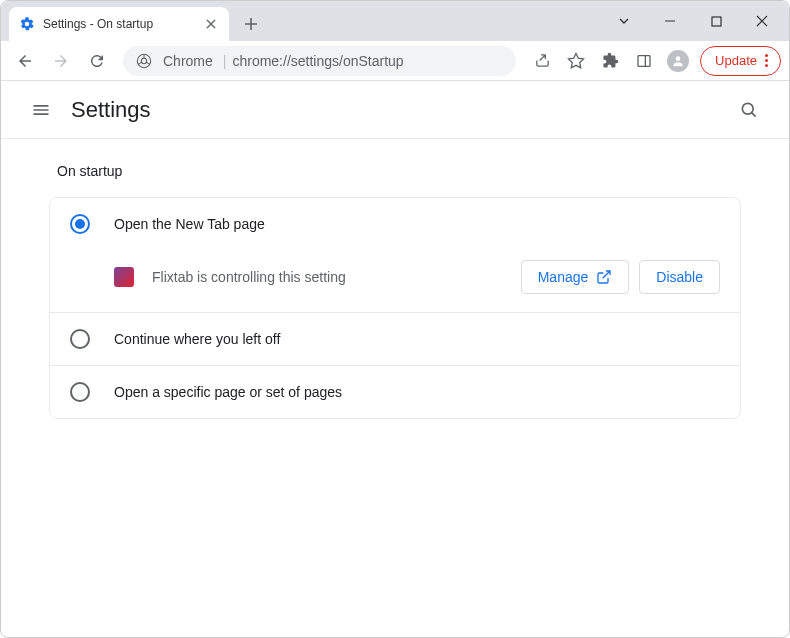 The width and height of the screenshot is (790, 638). What do you see at coordinates (27, 24) in the screenshot?
I see `gear-icon` at bounding box center [27, 24].